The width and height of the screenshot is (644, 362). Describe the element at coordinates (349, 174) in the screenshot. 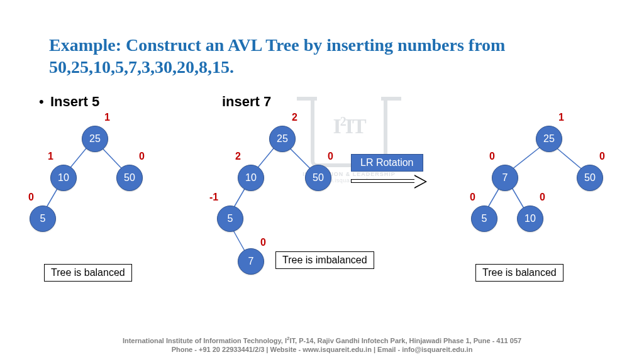

I see `watermark-tagline: INNOVATION & LEADERSHIP` at that location.